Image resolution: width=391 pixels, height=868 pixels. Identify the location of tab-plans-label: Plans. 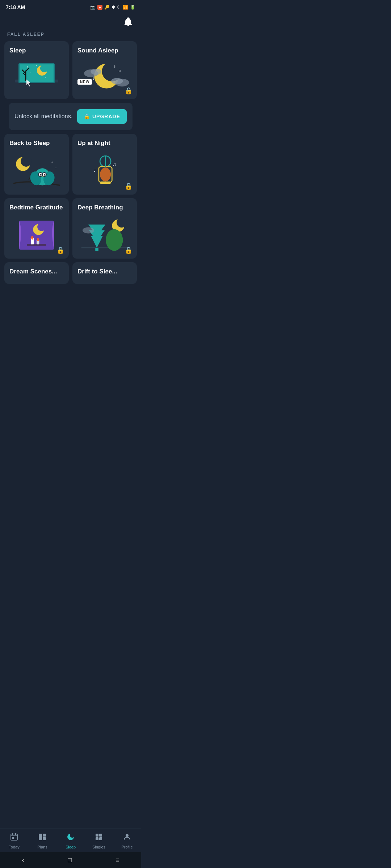
(42, 847).